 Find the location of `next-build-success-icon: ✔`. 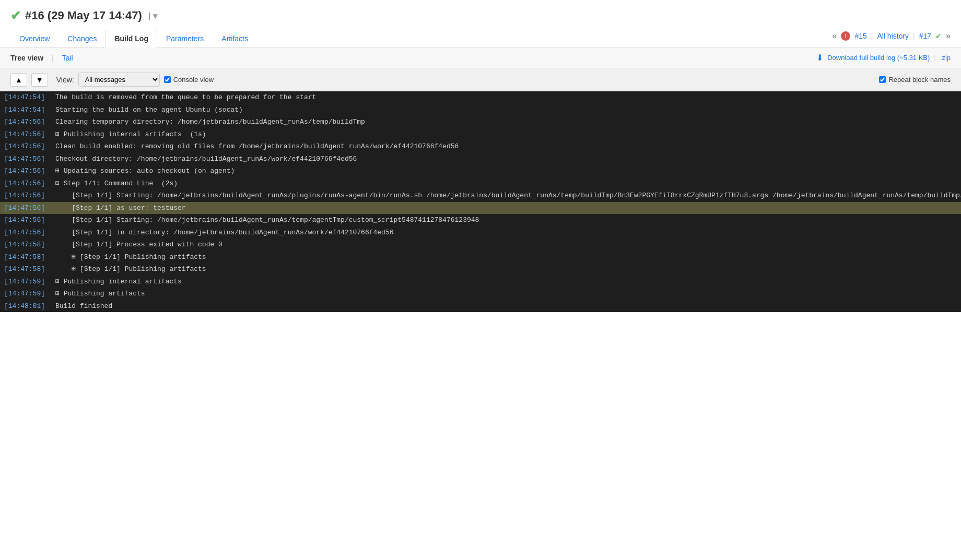

next-build-success-icon: ✔ is located at coordinates (939, 36).